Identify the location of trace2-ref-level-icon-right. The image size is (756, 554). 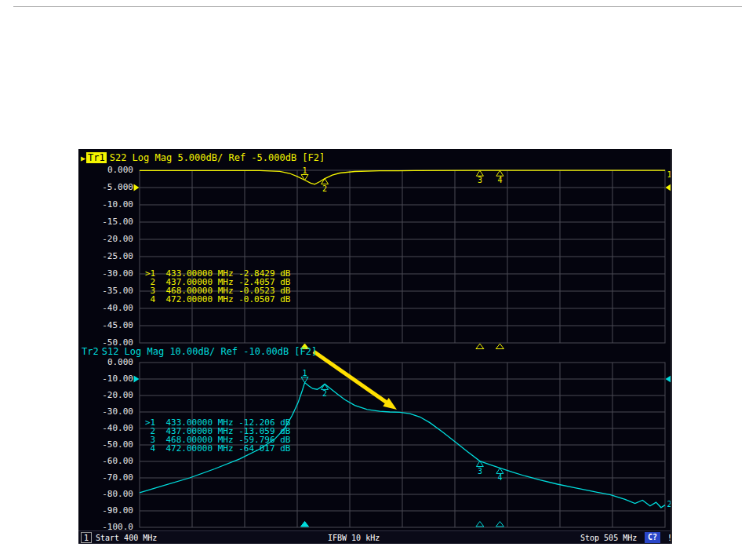
(668, 380).